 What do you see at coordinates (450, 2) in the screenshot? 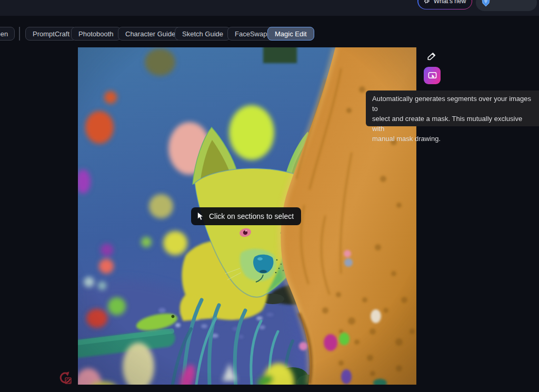
I see `whats-new-label: What's new` at bounding box center [450, 2].